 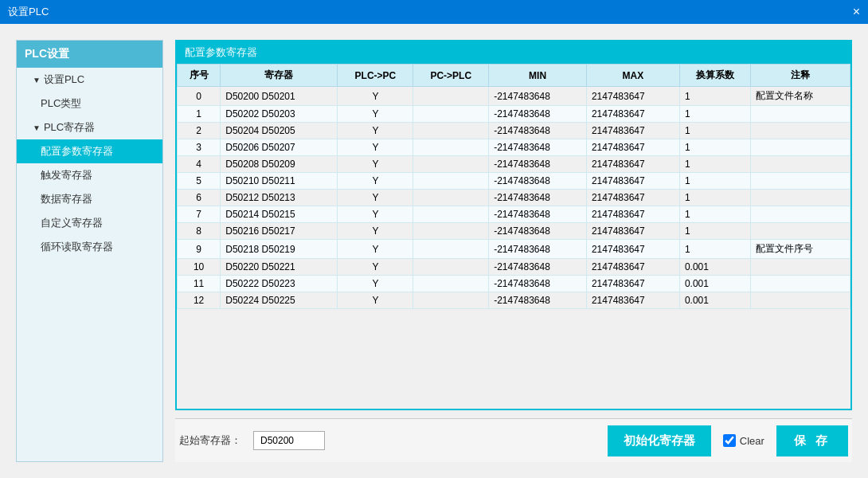 What do you see at coordinates (61, 104) in the screenshot?
I see `sidebar-item-label: PLC类型` at bounding box center [61, 104].